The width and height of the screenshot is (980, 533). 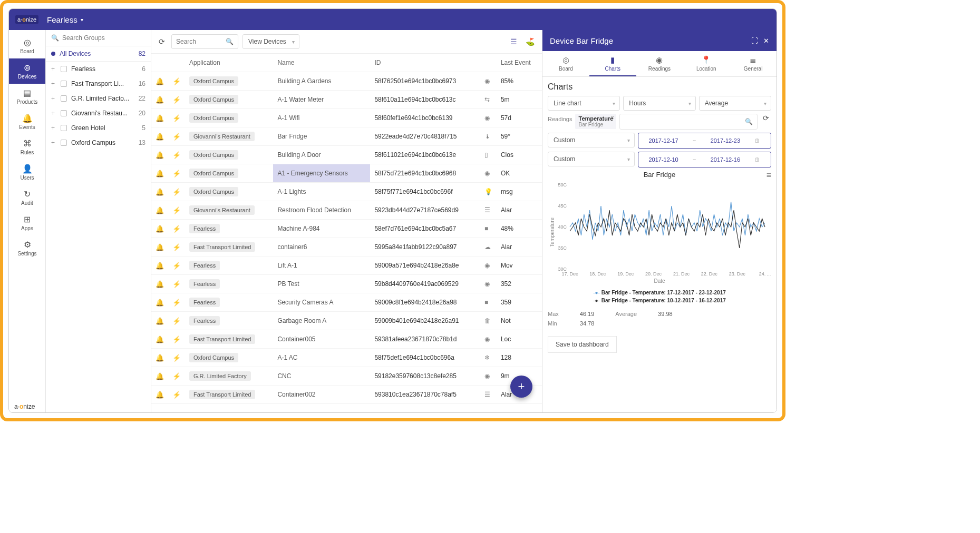 I want to click on table-row: 🔔⚡FearlessLift A-159009a571e694b2418e26a…, so click(x=347, y=265).